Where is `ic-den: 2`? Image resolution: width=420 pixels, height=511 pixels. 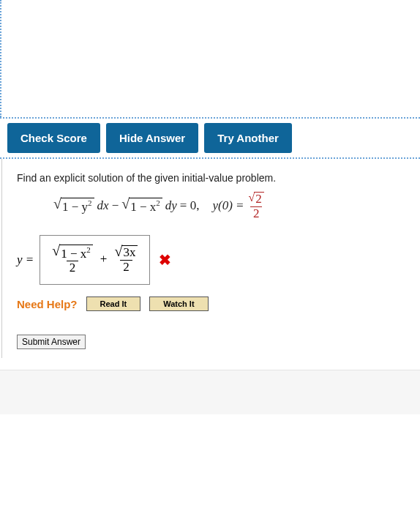
ic-den: 2 is located at coordinates (256, 214).